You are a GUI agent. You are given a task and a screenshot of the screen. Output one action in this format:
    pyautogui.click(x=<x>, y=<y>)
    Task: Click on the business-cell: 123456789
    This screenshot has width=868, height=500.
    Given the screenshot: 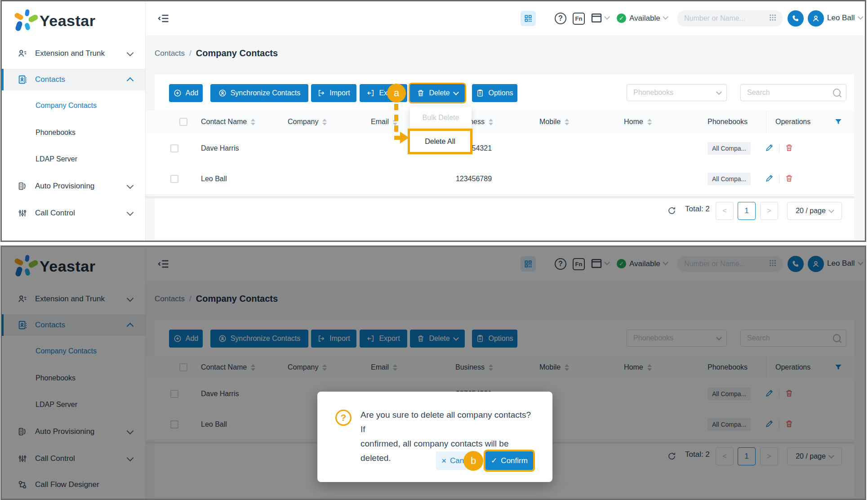 What is the action you would take?
    pyautogui.click(x=474, y=179)
    